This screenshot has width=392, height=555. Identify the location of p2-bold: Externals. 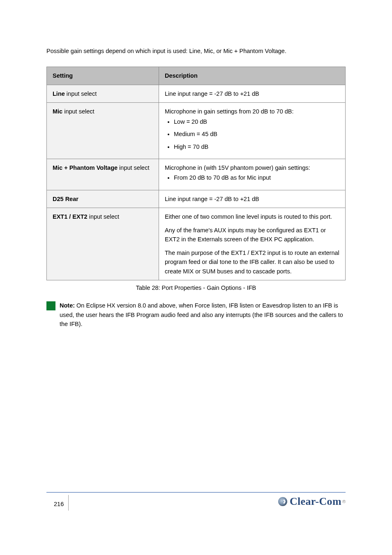
(210, 239).